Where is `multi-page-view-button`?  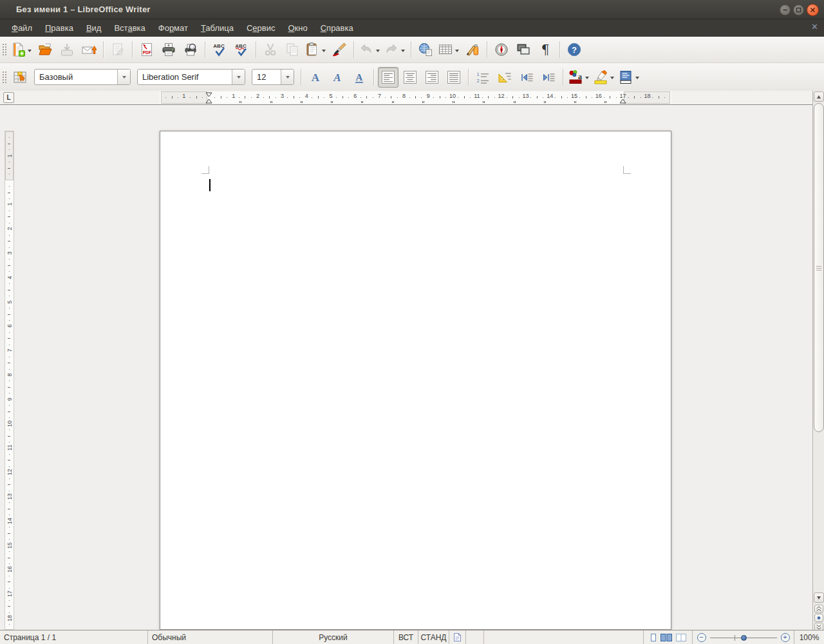
multi-page-view-button is located at coordinates (666, 638).